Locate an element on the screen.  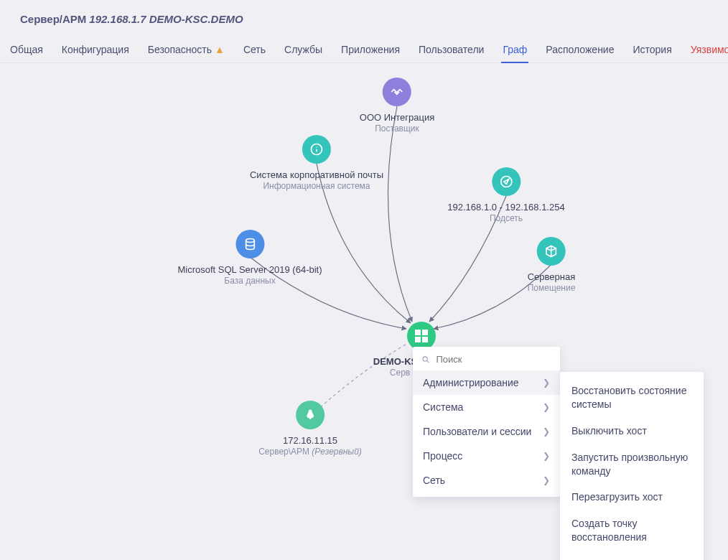
menu-item-administration: Администрирование ❯ is located at coordinates (487, 383).